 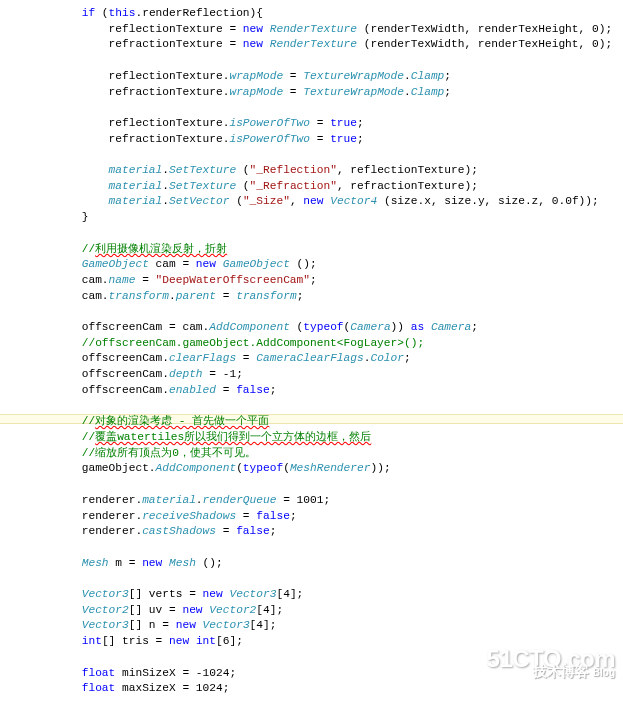 I want to click on code-line: offscreenCam.depth = -1;, so click(x=326, y=375).